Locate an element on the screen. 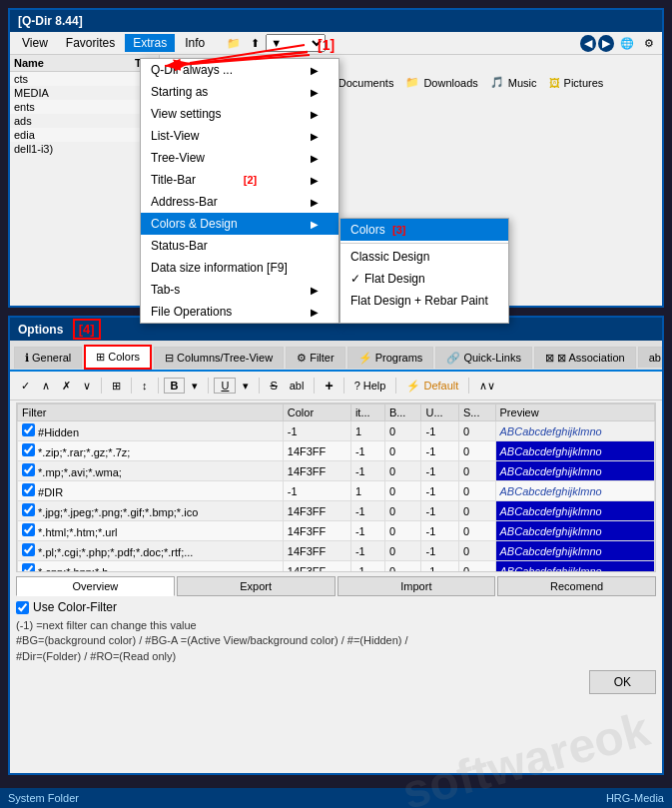  tab-association: ⊠ ⊠ Association is located at coordinates (585, 358).